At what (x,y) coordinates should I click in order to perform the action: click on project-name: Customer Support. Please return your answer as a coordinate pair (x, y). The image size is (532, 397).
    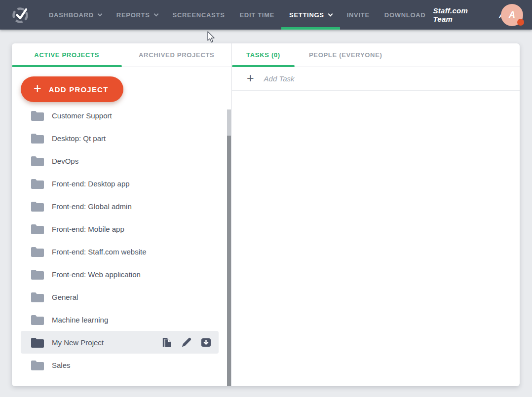
    Looking at the image, I should click on (82, 115).